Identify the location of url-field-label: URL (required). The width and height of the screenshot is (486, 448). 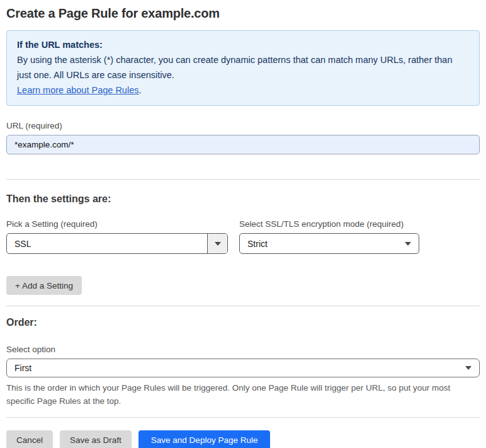
(243, 126).